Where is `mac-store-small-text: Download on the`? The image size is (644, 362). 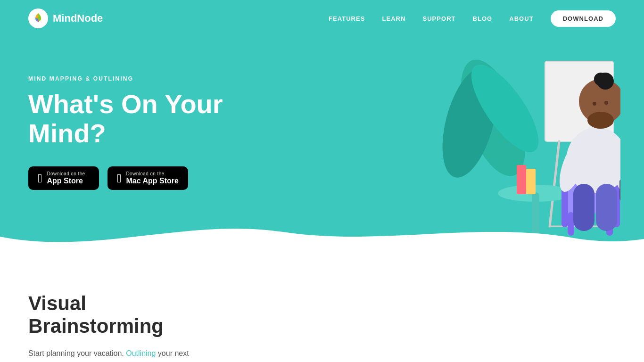
mac-store-small-text: Download on the is located at coordinates (145, 173).